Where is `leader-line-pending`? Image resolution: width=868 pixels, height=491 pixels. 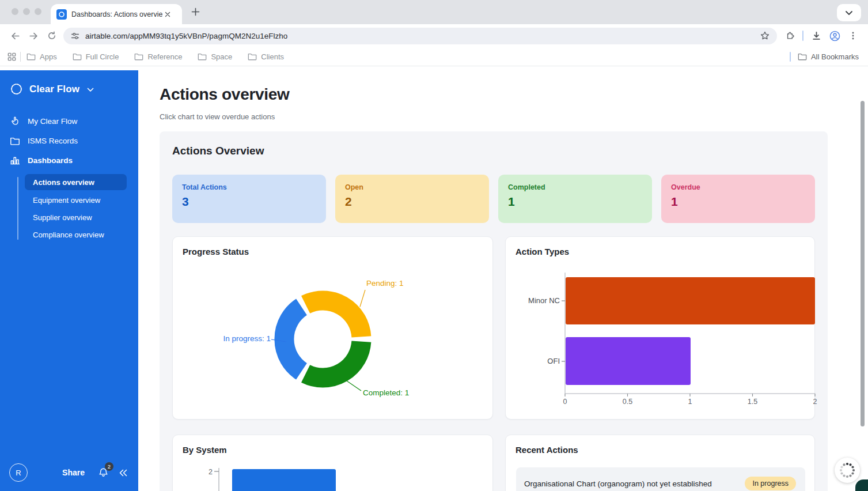 leader-line-pending is located at coordinates (363, 299).